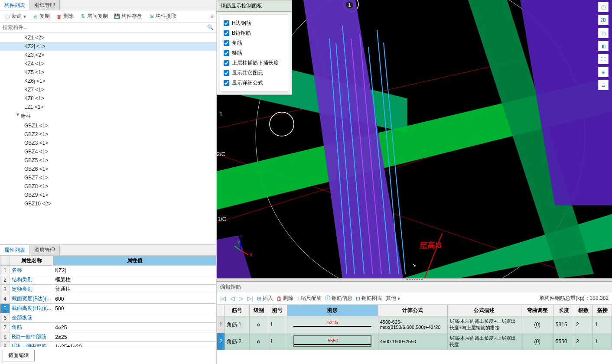 Image resolution: width=612 pixels, height=364 pixels. What do you see at coordinates (108, 152) in the screenshot?
I see `tree-item: GBZ4 <1>` at bounding box center [108, 152].